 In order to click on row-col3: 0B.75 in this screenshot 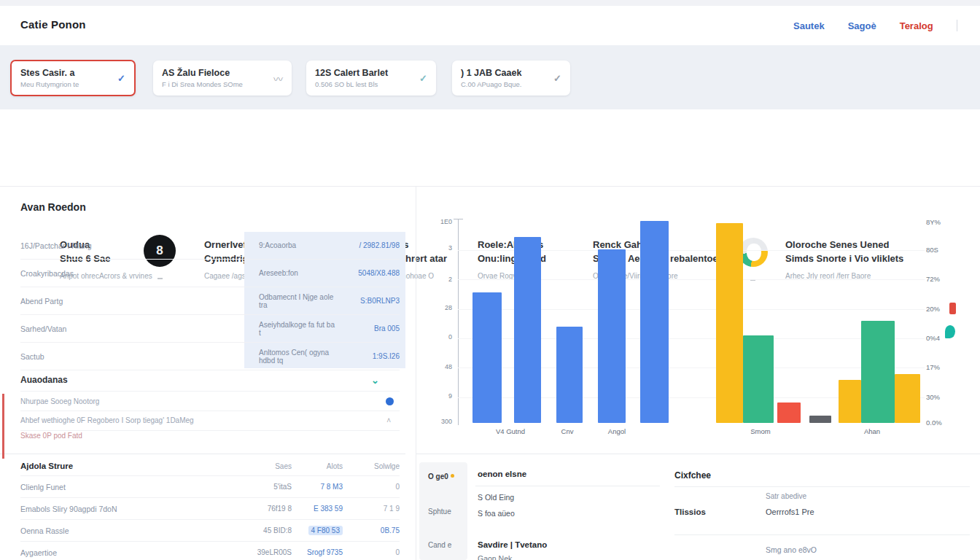, I will do `click(371, 531)`.